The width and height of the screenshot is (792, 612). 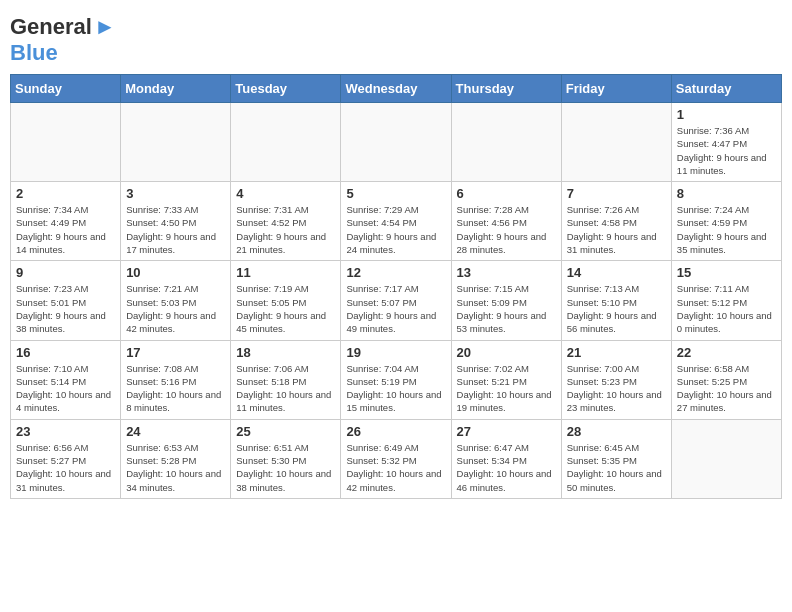 What do you see at coordinates (286, 222) in the screenshot?
I see `day-cell: 4Sunrise: 7:31 AM Sunset: 4:52 PM Daylig…` at bounding box center [286, 222].